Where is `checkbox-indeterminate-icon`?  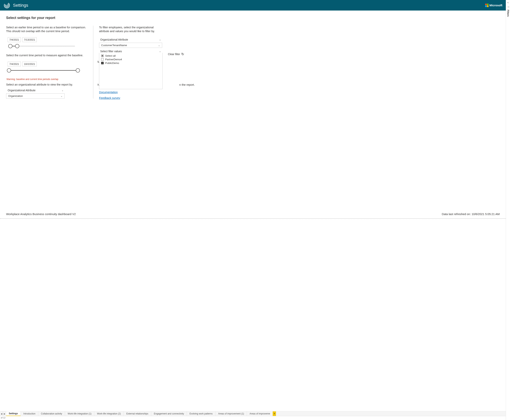 checkbox-indeterminate-icon is located at coordinates (103, 56).